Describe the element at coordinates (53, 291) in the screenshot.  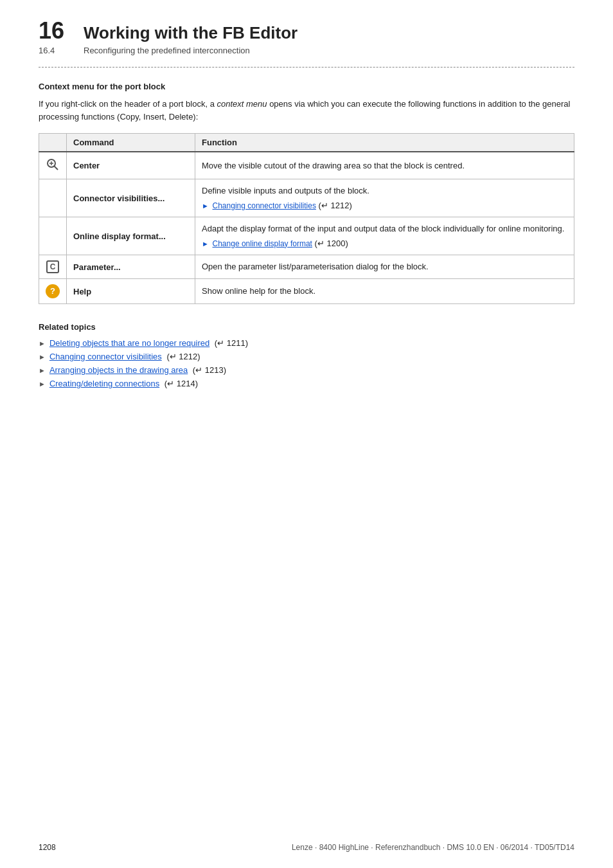
I see `help-icon: ?` at that location.